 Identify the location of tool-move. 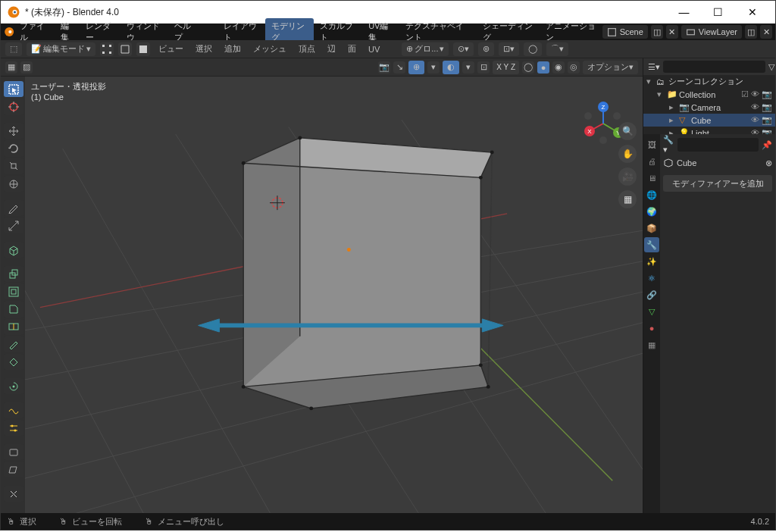
(14, 130).